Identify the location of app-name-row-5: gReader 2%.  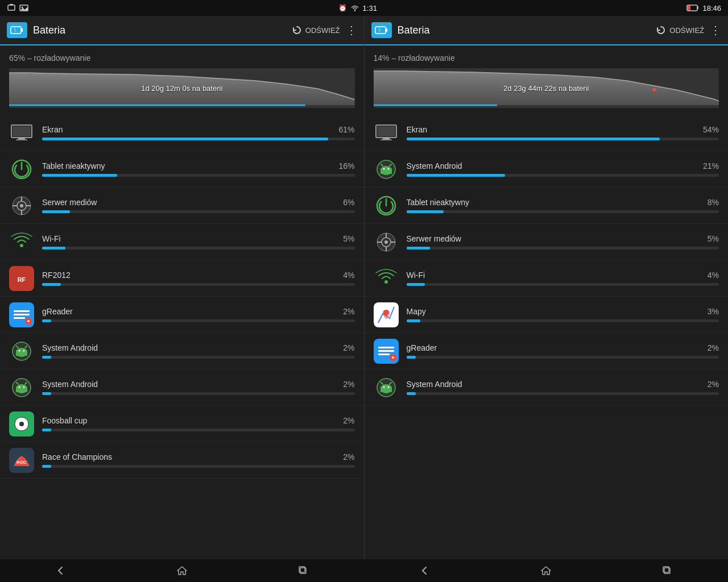
(198, 311).